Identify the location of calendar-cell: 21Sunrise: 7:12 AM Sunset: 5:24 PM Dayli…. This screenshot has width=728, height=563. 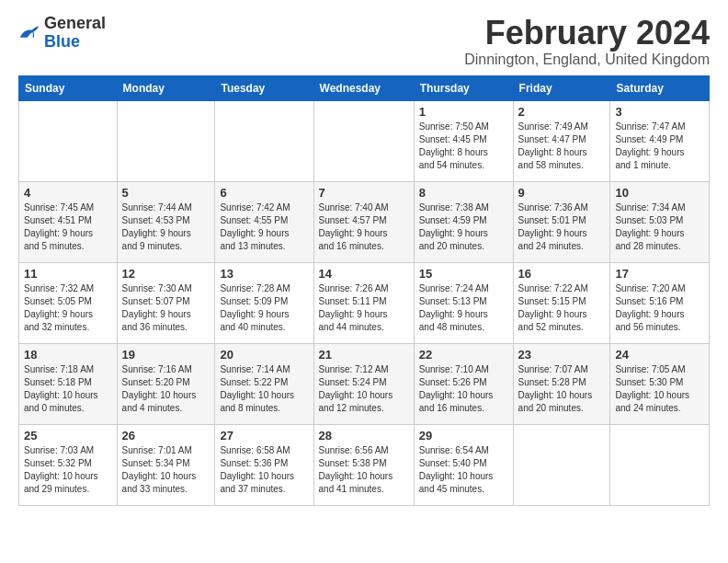
(364, 384).